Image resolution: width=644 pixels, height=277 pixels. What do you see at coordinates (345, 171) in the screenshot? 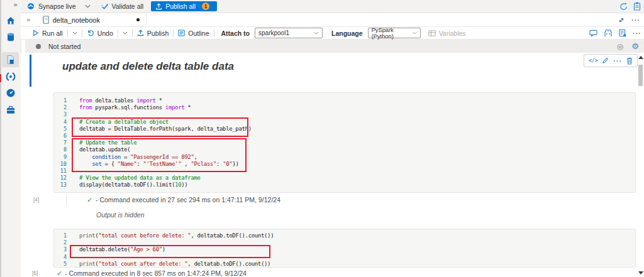
I see `code-line: 11` at bounding box center [345, 171].